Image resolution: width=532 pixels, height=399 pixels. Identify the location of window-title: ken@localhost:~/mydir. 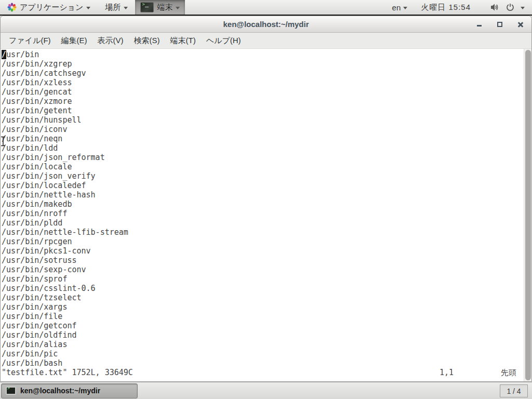
(266, 24).